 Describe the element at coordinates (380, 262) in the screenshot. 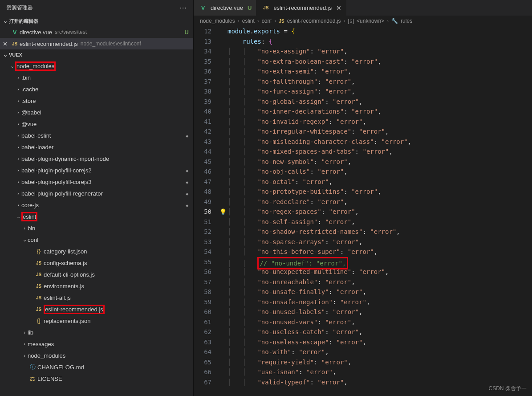

I see `code-line: │ │ // "no-undef": "error",` at that location.